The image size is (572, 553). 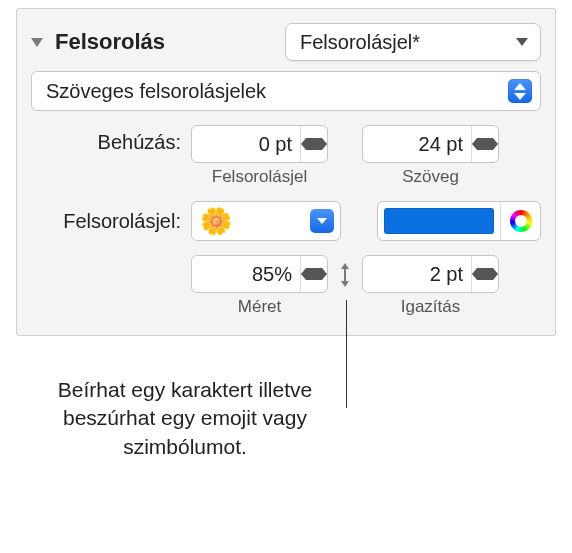 What do you see at coordinates (185, 418) in the screenshot?
I see `callout-text: Beírhat egy karaktert illetve beszúrhat …` at bounding box center [185, 418].